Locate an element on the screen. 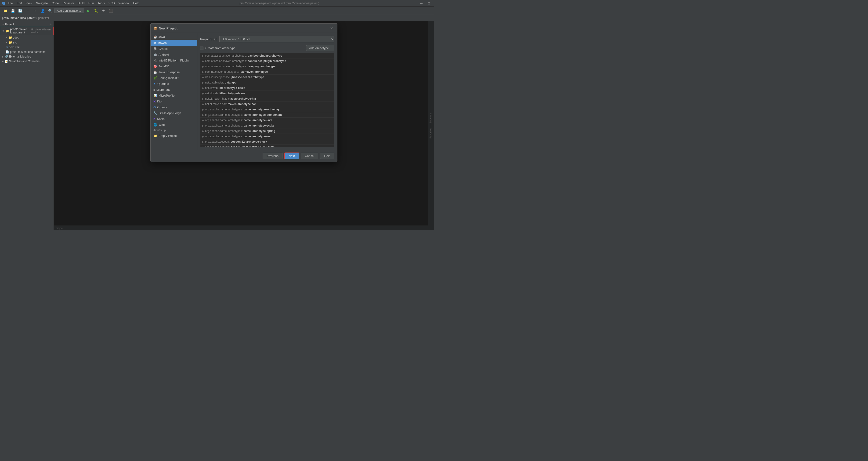 This screenshot has width=868, height=461. dialog-left-item-intellij-plugin: 🔌 IntelliJ Platform Plugin is located at coordinates (174, 61).